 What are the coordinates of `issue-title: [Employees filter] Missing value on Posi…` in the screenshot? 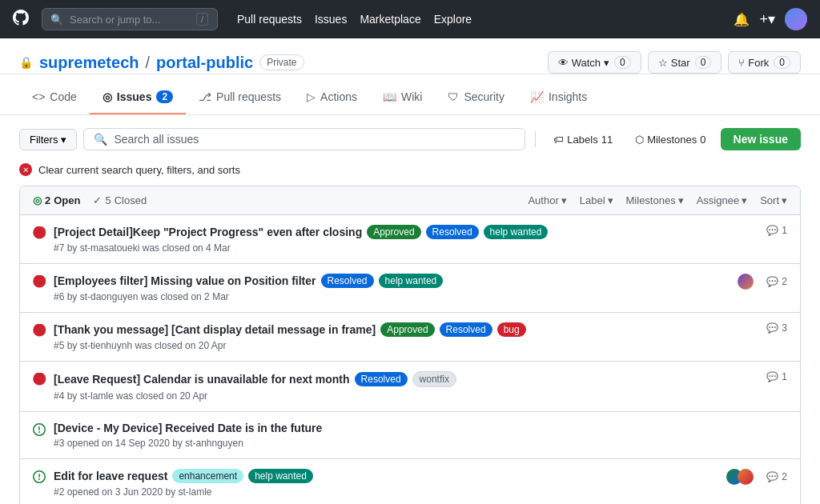 It's located at (185, 281).